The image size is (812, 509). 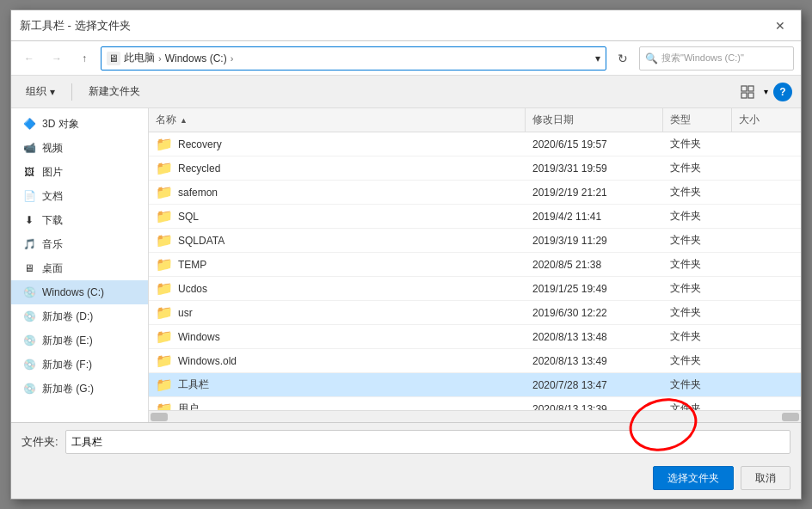 What do you see at coordinates (475, 313) in the screenshot?
I see `table-row: 📁 usr 2019/6/30 12:22 文件夹` at bounding box center [475, 313].